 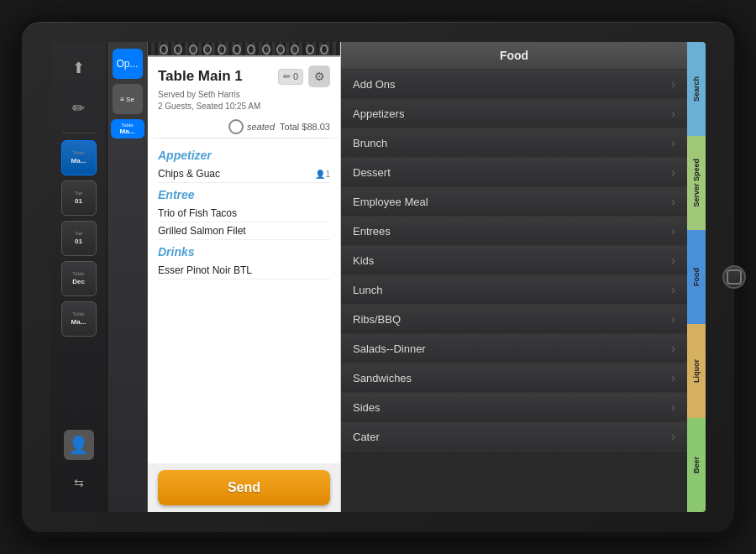 What do you see at coordinates (696, 465) in the screenshot?
I see `tab-beer: Beer` at bounding box center [696, 465].